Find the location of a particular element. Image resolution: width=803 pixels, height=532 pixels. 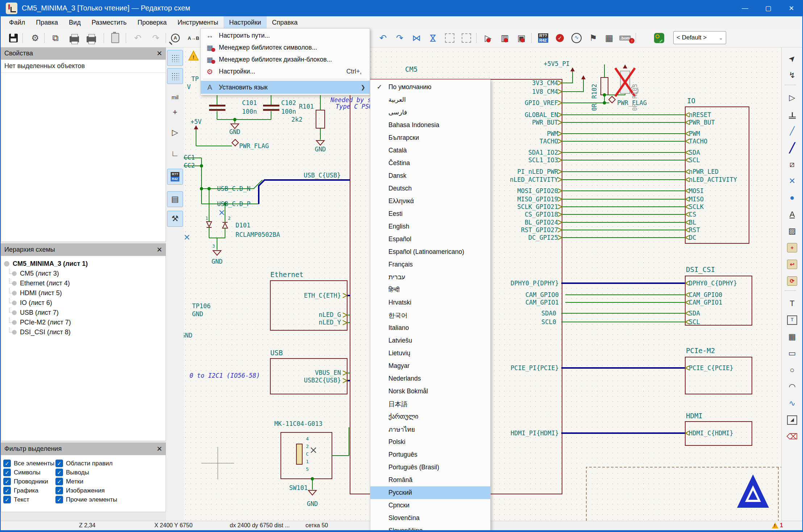

page-settings-button: ⧉ is located at coordinates (55, 38).